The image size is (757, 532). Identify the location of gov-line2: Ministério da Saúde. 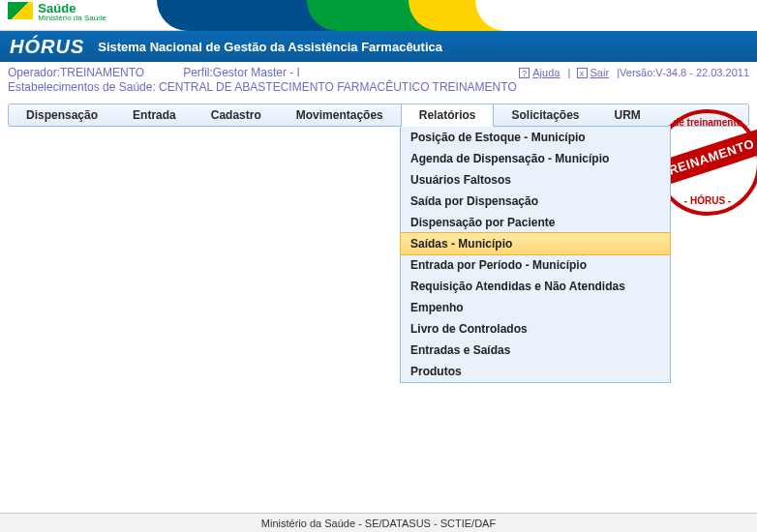
(72, 18).